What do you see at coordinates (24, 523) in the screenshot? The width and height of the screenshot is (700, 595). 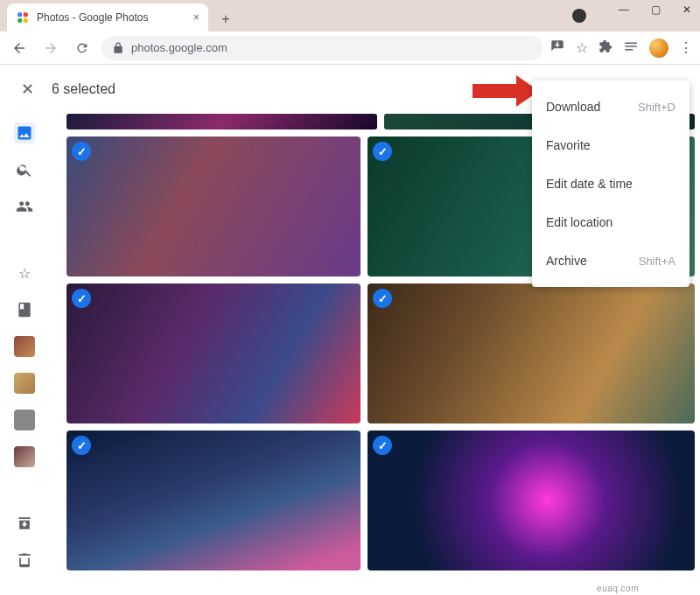 I see `sidebar-item-archive` at bounding box center [24, 523].